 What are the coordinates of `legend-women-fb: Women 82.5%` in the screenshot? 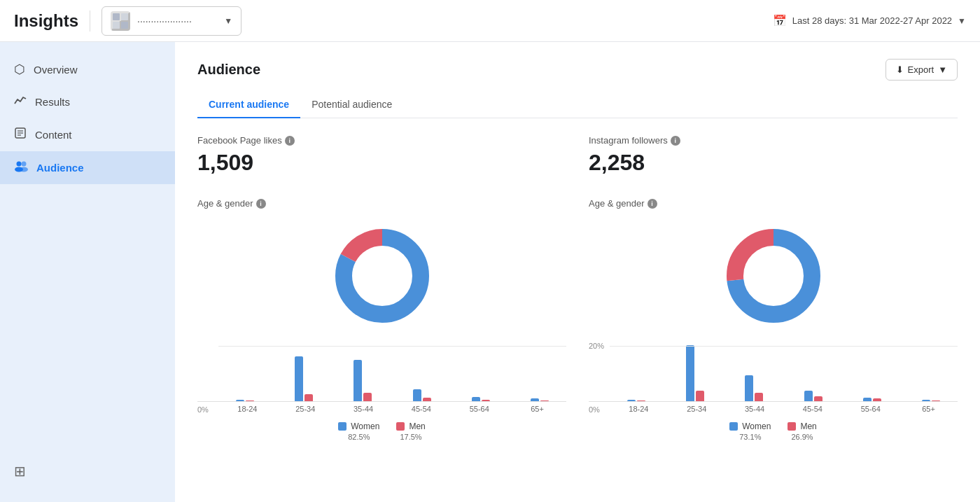 It's located at (358, 431).